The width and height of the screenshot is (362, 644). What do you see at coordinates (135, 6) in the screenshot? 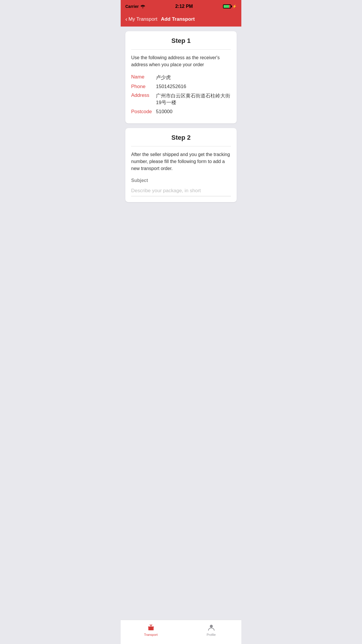
I see `status-carrier: Carrier` at bounding box center [135, 6].